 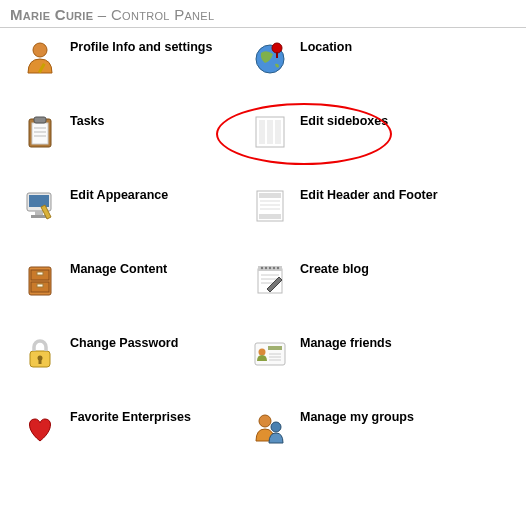 What do you see at coordinates (40, 206) in the screenshot?
I see `appearance-icon` at bounding box center [40, 206].